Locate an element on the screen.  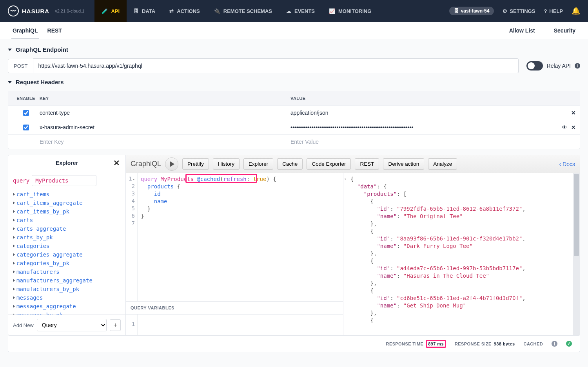
subtab-graphiql: GraphiQL is located at coordinates (25, 31).